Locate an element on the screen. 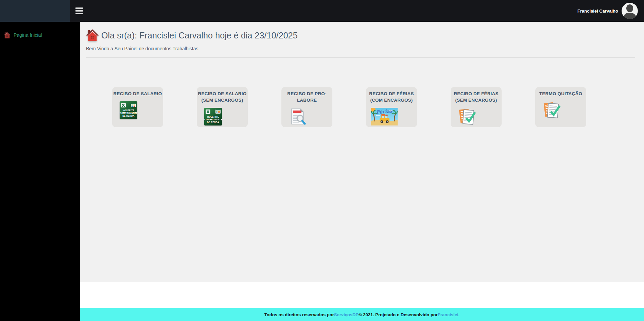  header-divider is located at coordinates (361, 57).